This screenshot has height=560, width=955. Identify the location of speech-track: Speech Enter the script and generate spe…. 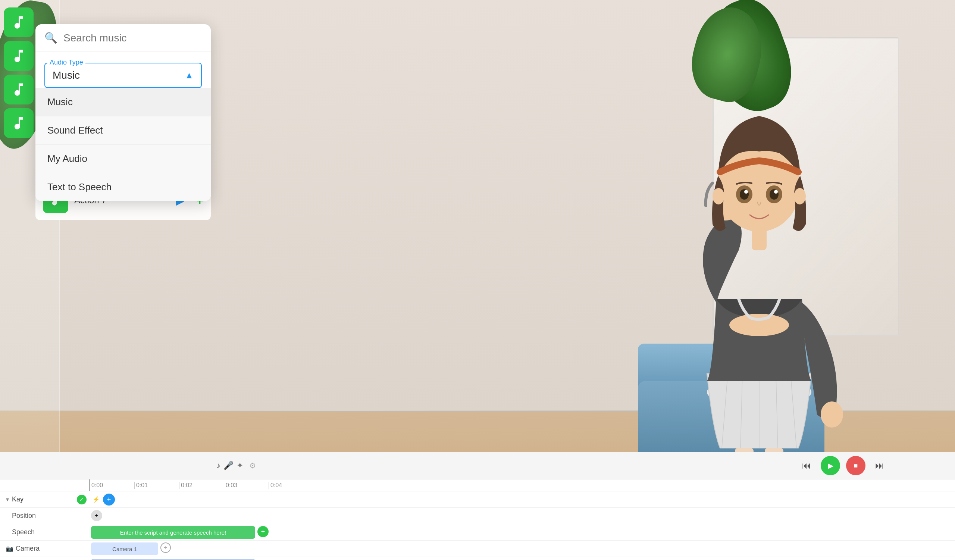
(478, 532).